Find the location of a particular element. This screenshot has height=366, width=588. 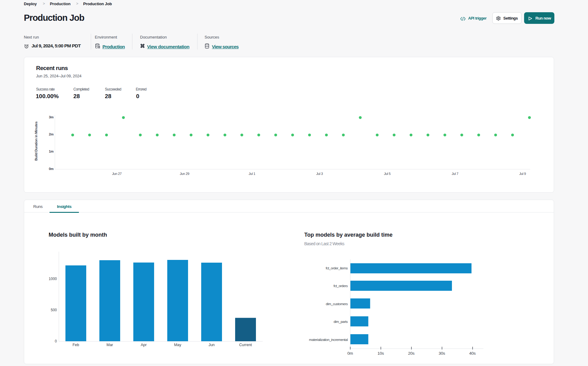

svg-text: May is located at coordinates (178, 345).